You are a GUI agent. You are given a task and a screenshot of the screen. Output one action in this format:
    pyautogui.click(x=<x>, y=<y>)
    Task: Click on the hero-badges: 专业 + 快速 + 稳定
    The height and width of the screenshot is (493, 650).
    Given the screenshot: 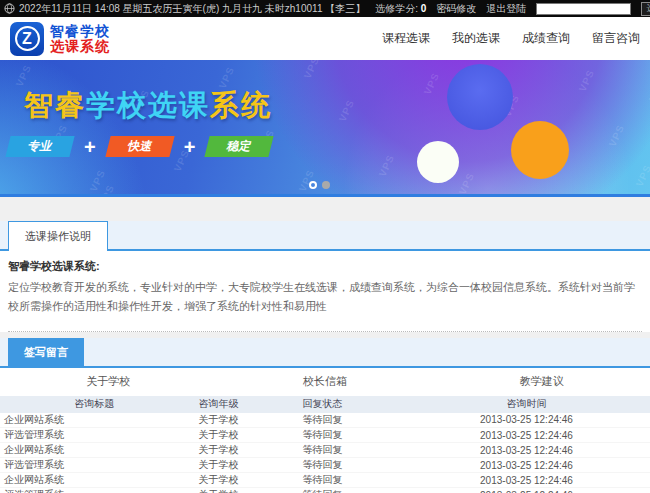 What is the action you would take?
    pyautogui.click(x=140, y=146)
    